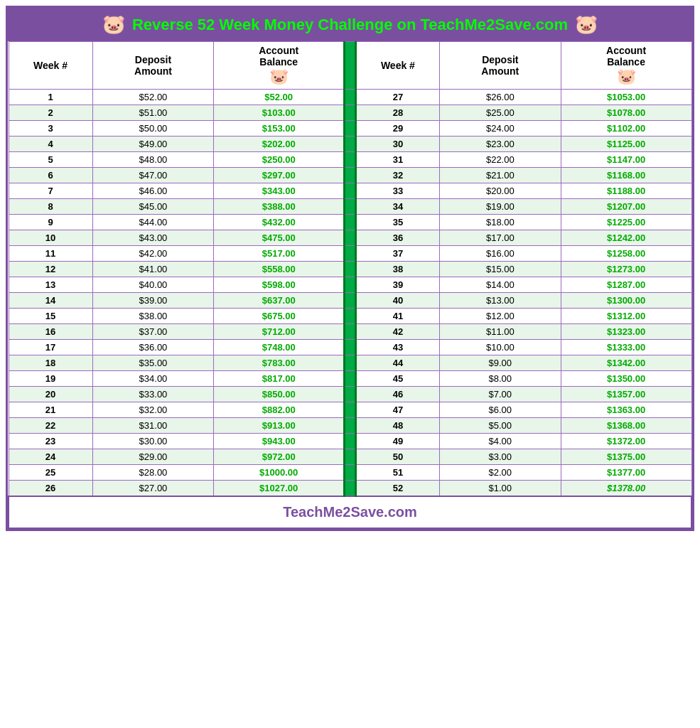  Describe the element at coordinates (397, 160) in the screenshot. I see `week-num-right: 31` at that location.